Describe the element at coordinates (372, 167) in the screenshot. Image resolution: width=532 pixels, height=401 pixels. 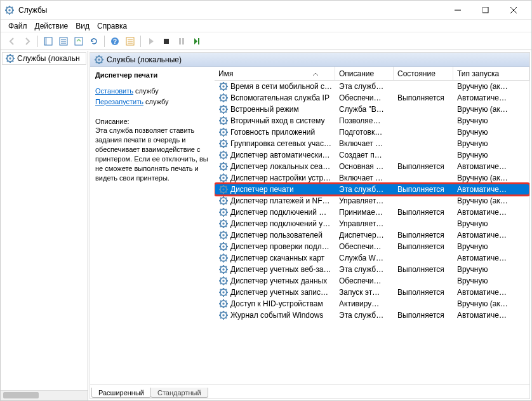
I see `table-row: Диспетчер локальных сеа…Основная …Выполн…` at that location.